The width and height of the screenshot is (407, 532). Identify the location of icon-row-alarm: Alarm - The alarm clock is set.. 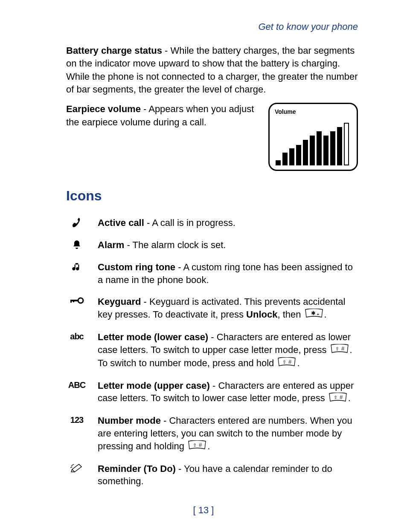
(212, 245).